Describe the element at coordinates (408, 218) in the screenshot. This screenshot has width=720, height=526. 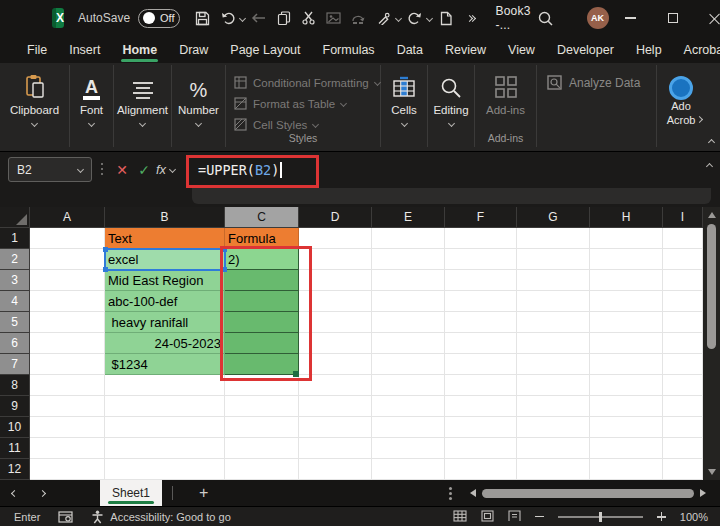
I see `col-header-E: E` at that location.